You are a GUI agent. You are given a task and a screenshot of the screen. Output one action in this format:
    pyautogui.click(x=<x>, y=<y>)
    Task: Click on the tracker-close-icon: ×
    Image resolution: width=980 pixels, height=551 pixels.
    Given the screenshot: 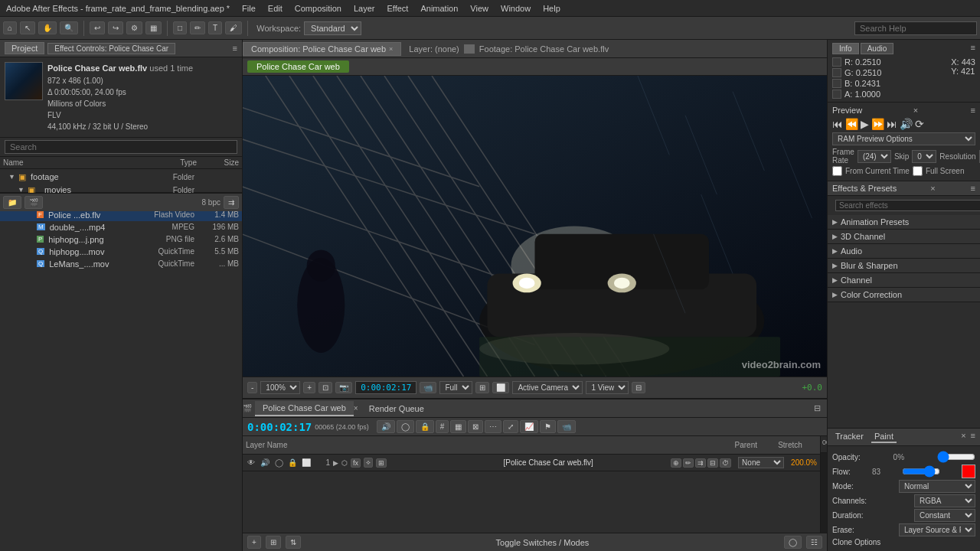 What is the action you would take?
    pyautogui.click(x=963, y=437)
    